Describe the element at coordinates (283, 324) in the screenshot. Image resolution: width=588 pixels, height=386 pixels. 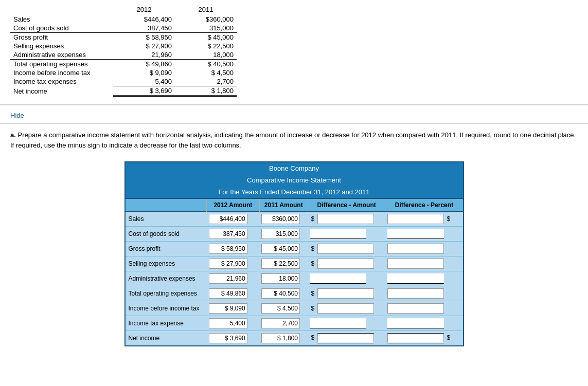
I see `tax-2011-cell` at that location.